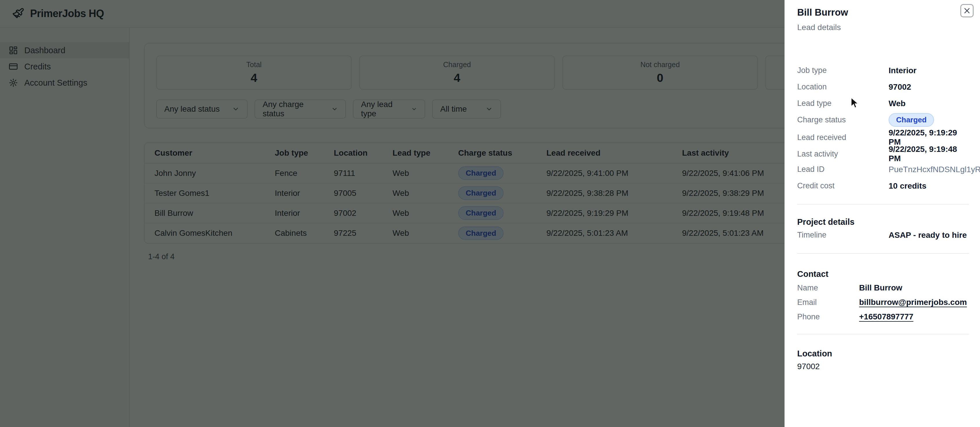  I want to click on field-row-location: Location 97002, so click(883, 87).